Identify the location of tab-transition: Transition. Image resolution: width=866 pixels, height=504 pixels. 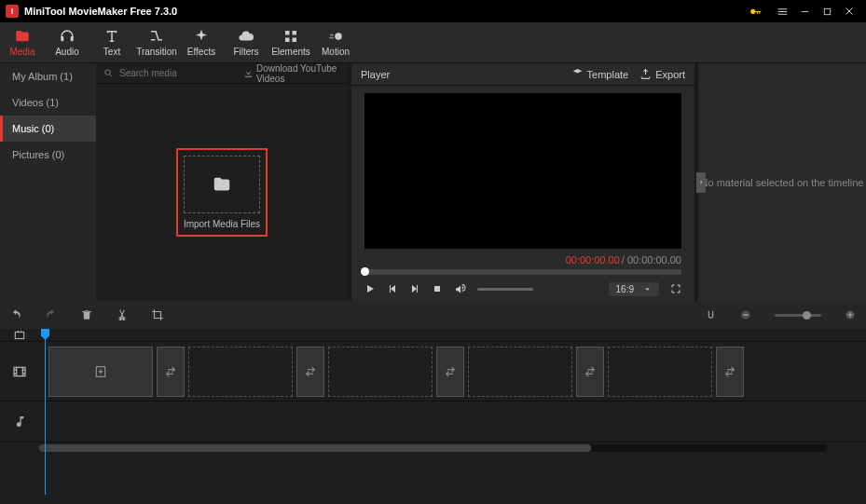
(157, 43).